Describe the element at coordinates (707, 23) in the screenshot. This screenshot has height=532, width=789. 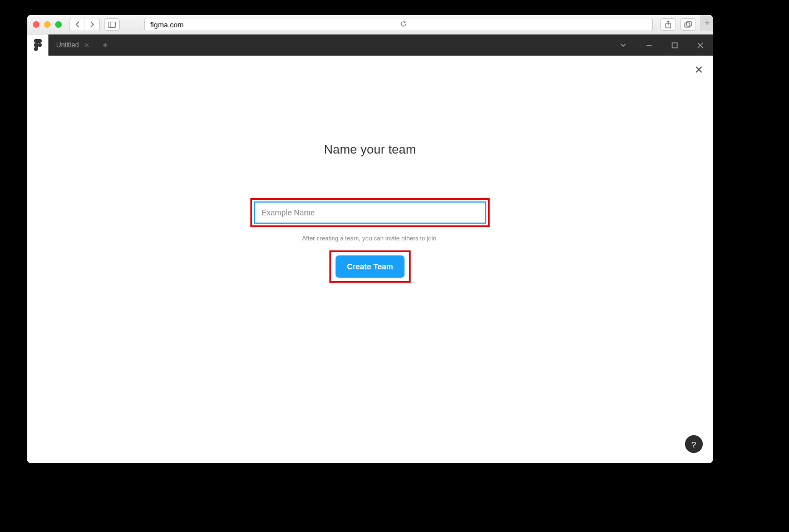
I see `browser-new-tab-button` at that location.